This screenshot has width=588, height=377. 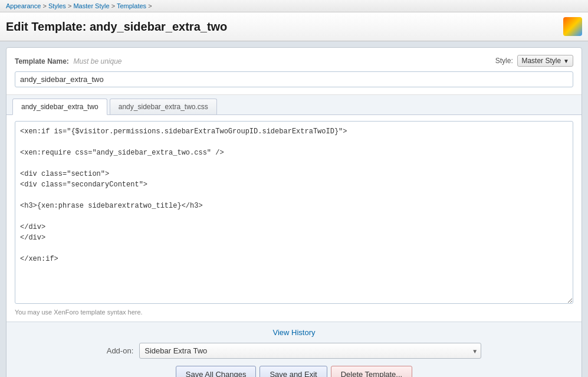 I want to click on breadcrumb: Appearance > Styles > Master Style > Tem…, so click(x=294, y=6).